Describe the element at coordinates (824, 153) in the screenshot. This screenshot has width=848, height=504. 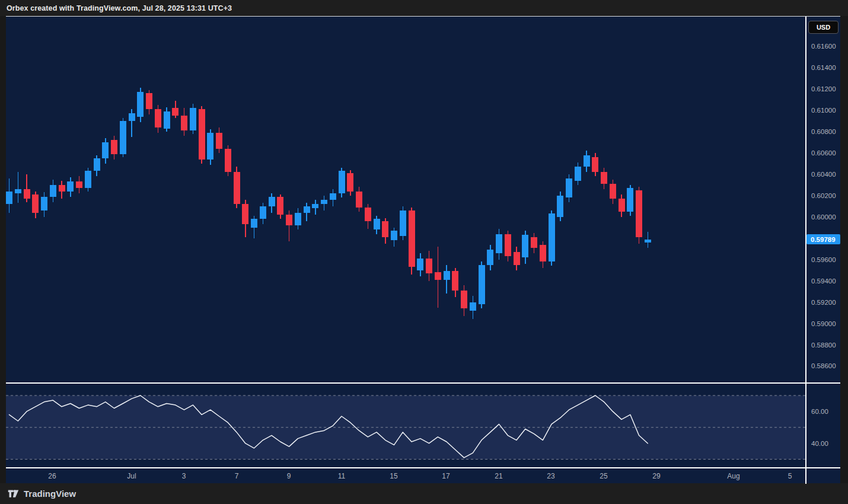
I see `price-label: 0.60600` at that location.